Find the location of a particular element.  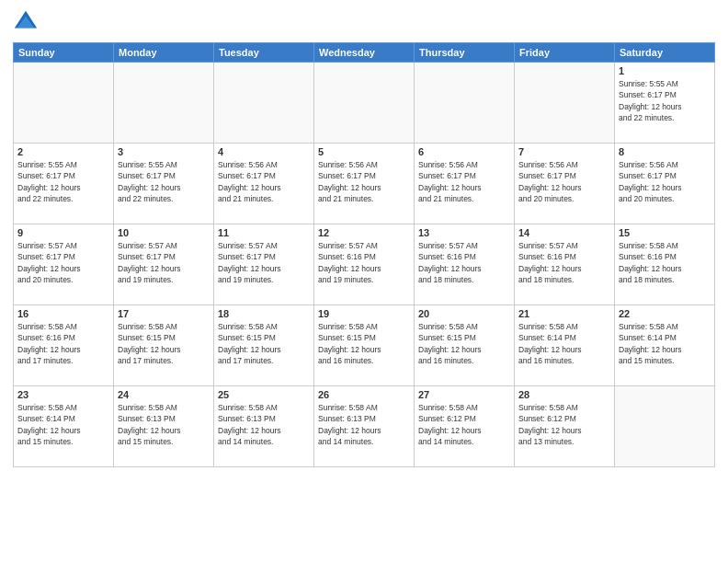

day-number: 26 is located at coordinates (364, 395).